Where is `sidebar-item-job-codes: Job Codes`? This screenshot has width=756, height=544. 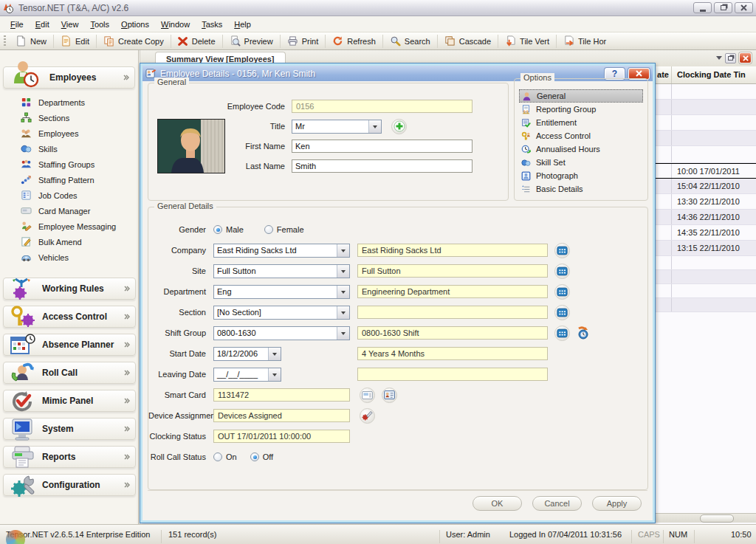
sidebar-item-job-codes: Job Codes is located at coordinates (69, 195).